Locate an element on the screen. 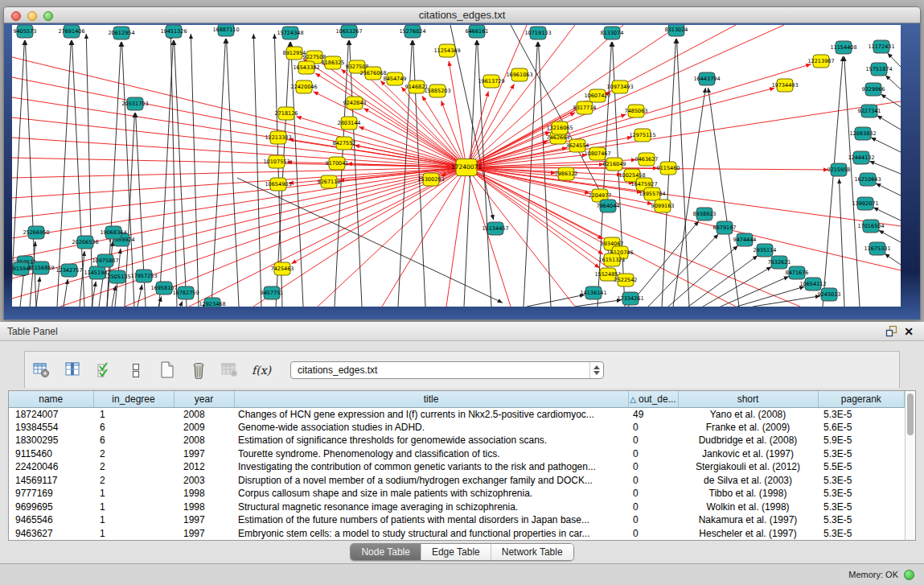  new-column-button is located at coordinates (167, 370).